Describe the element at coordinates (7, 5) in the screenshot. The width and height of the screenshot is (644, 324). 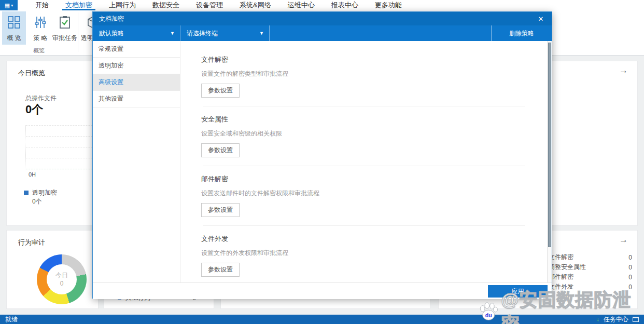
I see `app-grid-icon: ▦` at that location.